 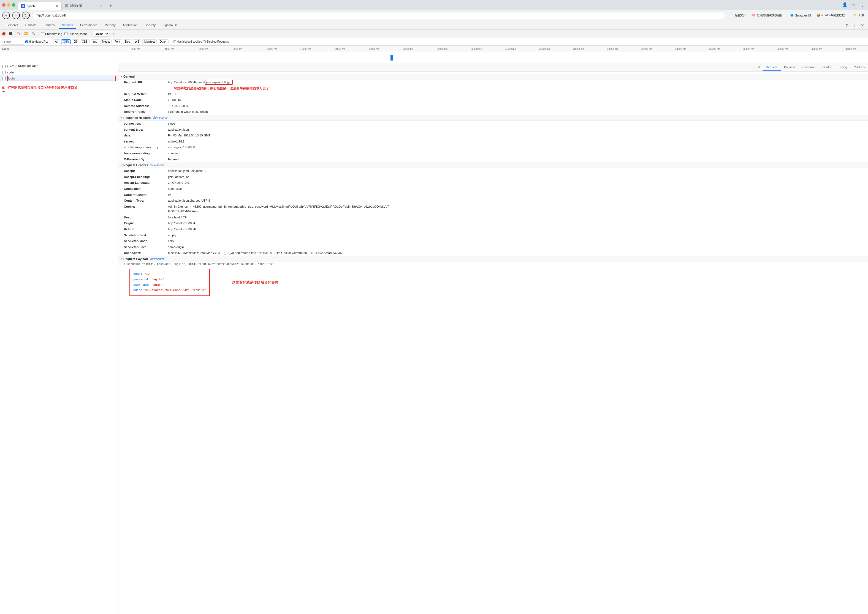 I want to click on online-select: Online, so click(x=101, y=34).